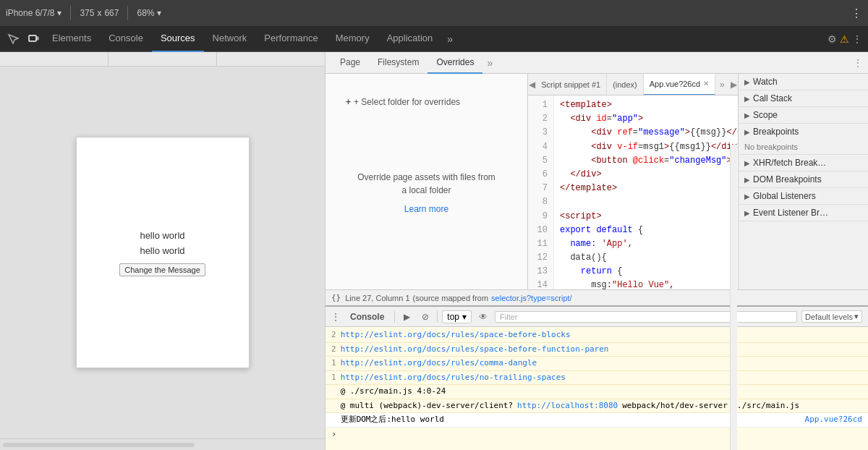  Describe the element at coordinates (765, 82) in the screenshot. I see `watch-label: Watch` at that location.